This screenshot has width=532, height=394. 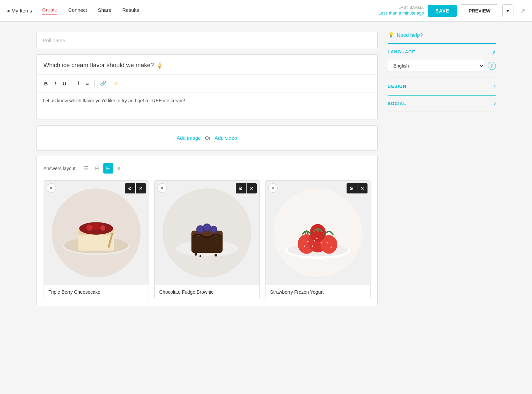 What do you see at coordinates (46, 84) in the screenshot?
I see `bold-button: B` at bounding box center [46, 84].